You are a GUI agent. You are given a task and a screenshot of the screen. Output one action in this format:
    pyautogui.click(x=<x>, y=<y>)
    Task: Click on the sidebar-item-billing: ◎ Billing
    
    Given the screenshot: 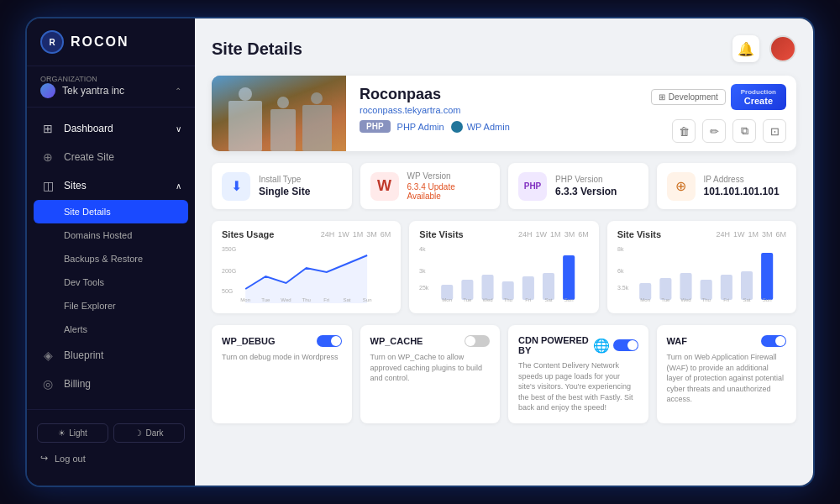 What is the action you would take?
    pyautogui.click(x=111, y=384)
    